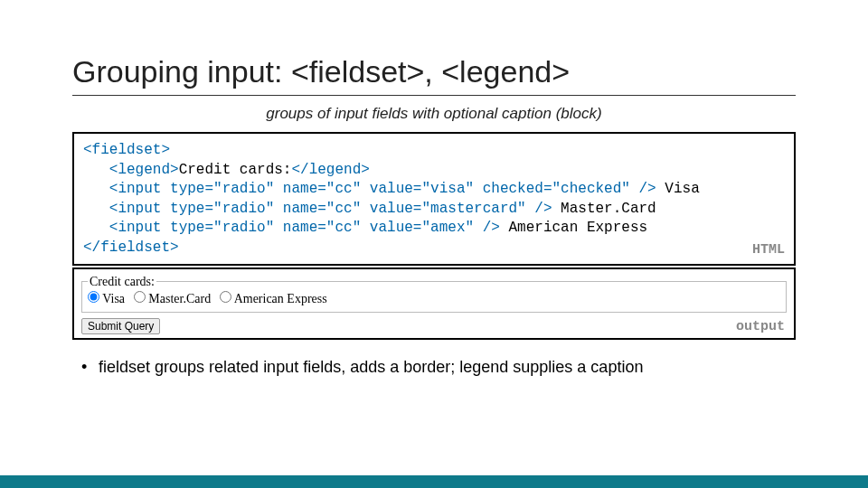 The height and width of the screenshot is (488, 868). I want to click on radio-option-visa: Visa, so click(107, 298).